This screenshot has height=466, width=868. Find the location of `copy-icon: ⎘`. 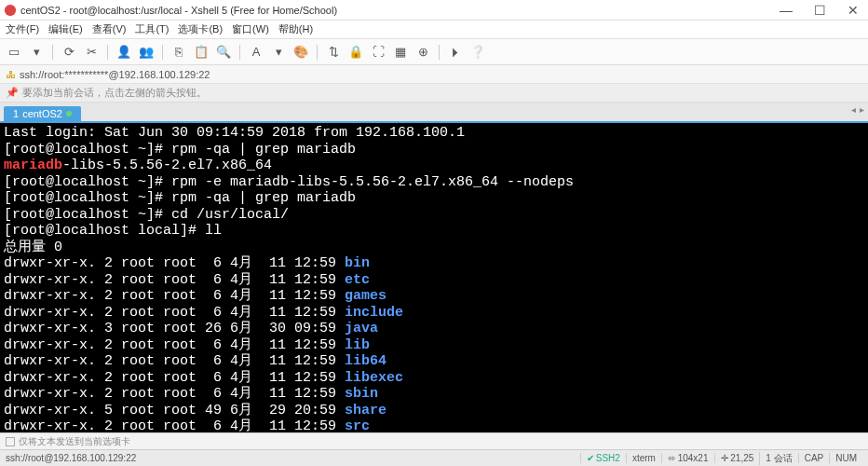

copy-icon: ⎘ is located at coordinates (179, 52).